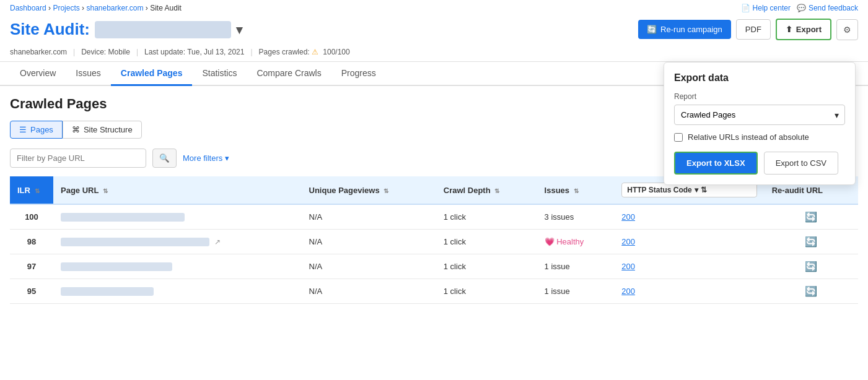 This screenshot has width=868, height=380. I want to click on table-row: 97 N/A 1 click 1 issue 200 🔄, so click(434, 267).